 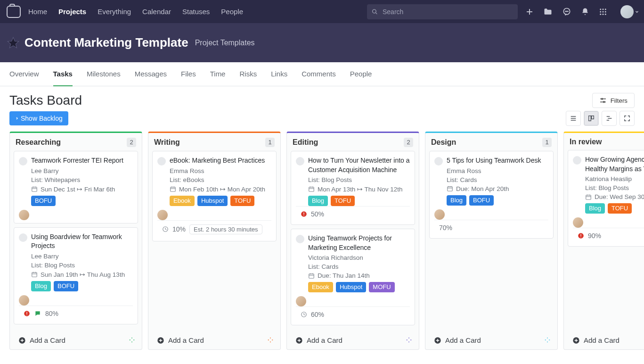 I want to click on nav-link-statuses: Statuses, so click(x=196, y=11).